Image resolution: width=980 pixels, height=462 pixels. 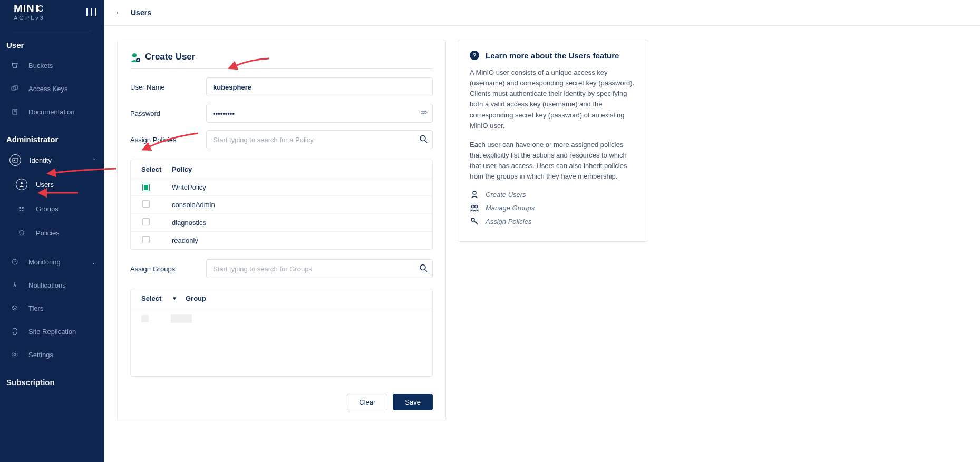 What do you see at coordinates (168, 269) in the screenshot?
I see `assign-groups-label: Assign Groups` at bounding box center [168, 269].